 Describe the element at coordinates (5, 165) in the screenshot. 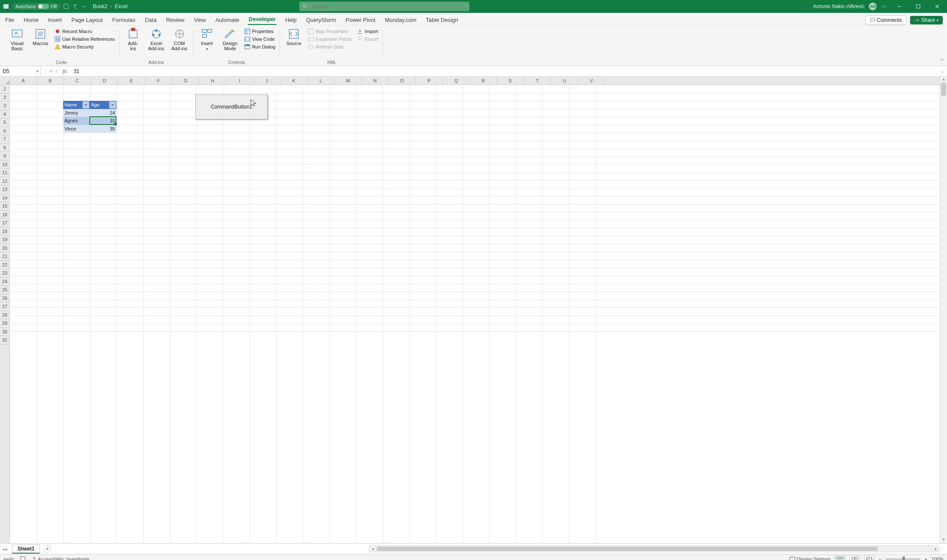

I see `row-header: 10` at that location.